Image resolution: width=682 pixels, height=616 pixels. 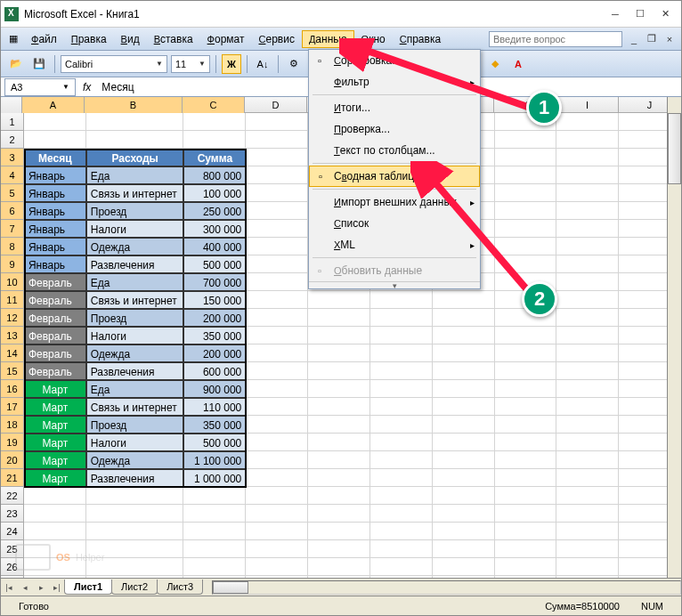 I want to click on menu-формат: Формат, so click(x=226, y=39).